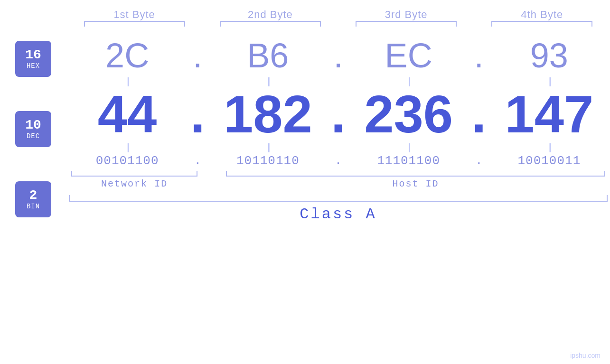 This screenshot has width=610, height=364. Describe the element at coordinates (338, 56) in the screenshot. I see `hex-row: 2C . B6 . EC . 93` at that location.